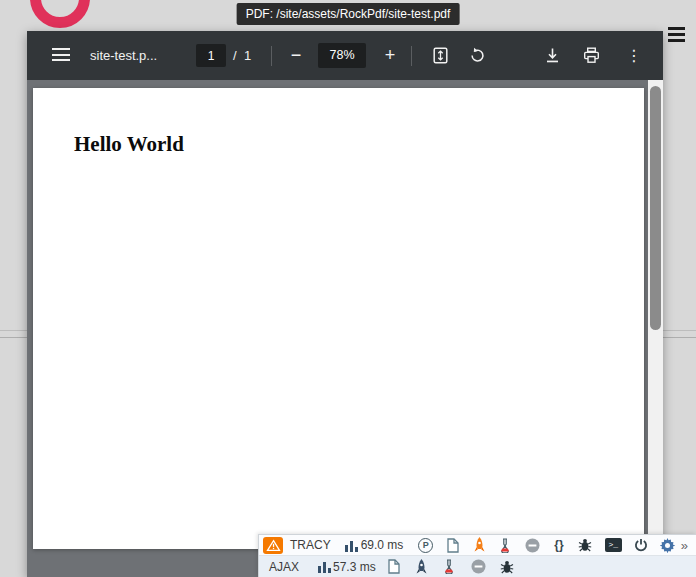 The height and width of the screenshot is (577, 696). I want to click on collapse-icon: », so click(684, 546).